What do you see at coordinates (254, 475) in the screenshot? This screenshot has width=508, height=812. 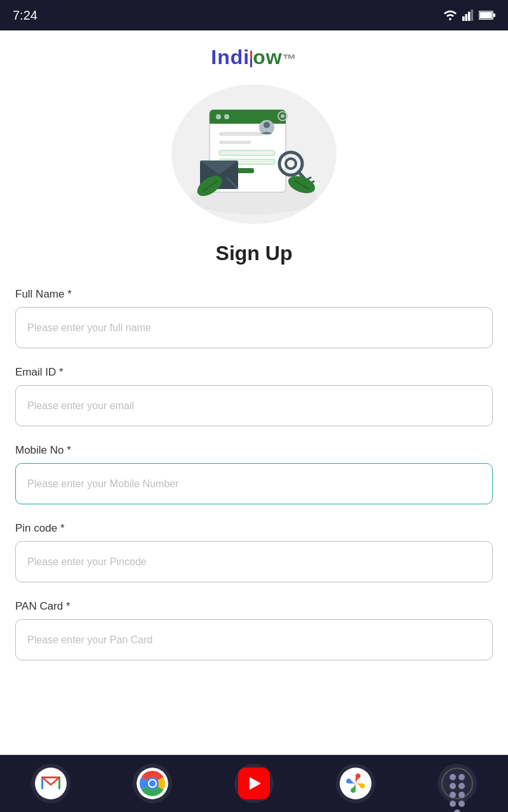 I see `form-group-mobile: Mobile No *` at bounding box center [254, 475].